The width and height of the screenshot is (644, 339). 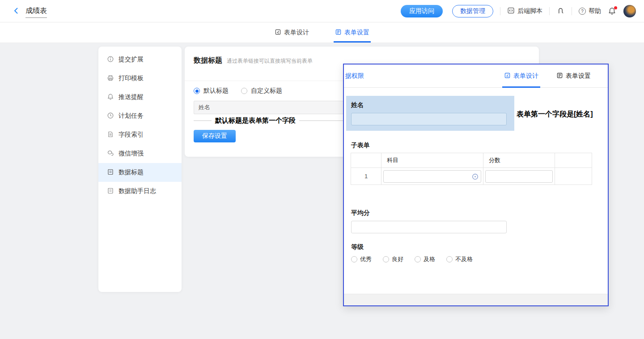 I want to click on panel-title: 数据标题, so click(x=208, y=61).